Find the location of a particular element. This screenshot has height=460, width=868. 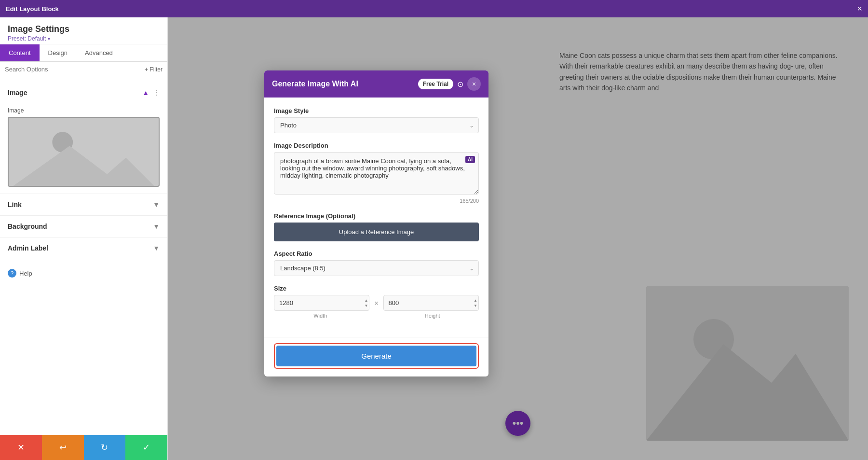

top-bar: Edit Layout Block × is located at coordinates (434, 9).